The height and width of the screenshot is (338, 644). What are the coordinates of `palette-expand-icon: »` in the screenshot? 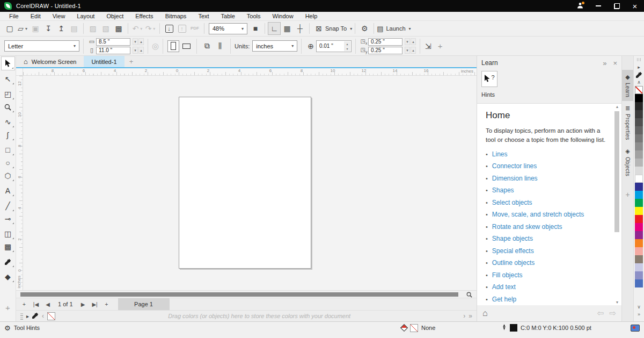 It's located at (639, 315).